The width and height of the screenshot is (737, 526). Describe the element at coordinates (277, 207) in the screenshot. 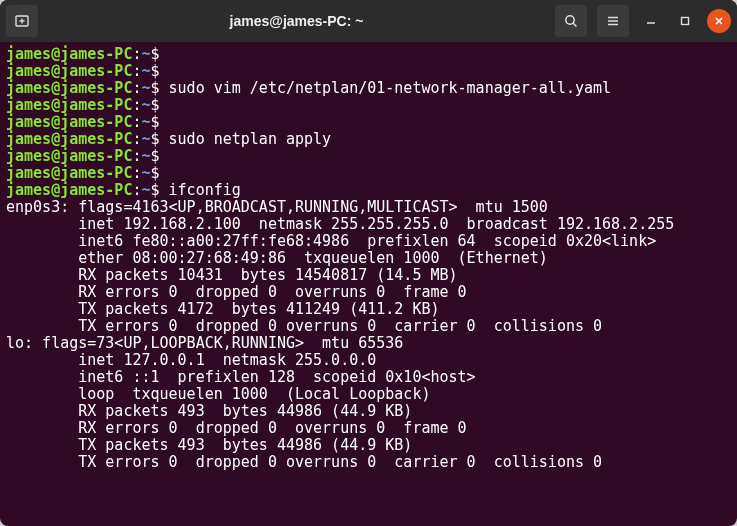

I see `output-text: enp0s3: flags=4163<UP,BROADCAST,RUNNING,…` at that location.